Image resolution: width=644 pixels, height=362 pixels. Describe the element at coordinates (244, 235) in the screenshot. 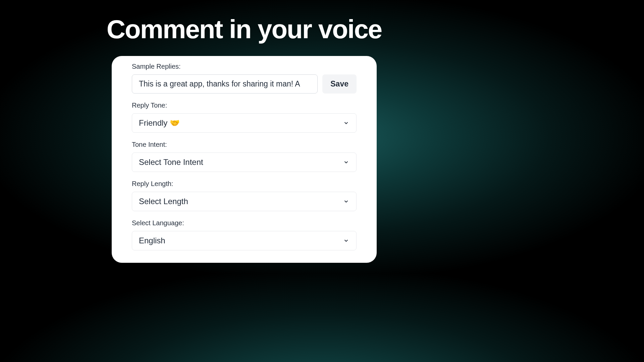

I see `select-language-group: Select Language: English` at that location.